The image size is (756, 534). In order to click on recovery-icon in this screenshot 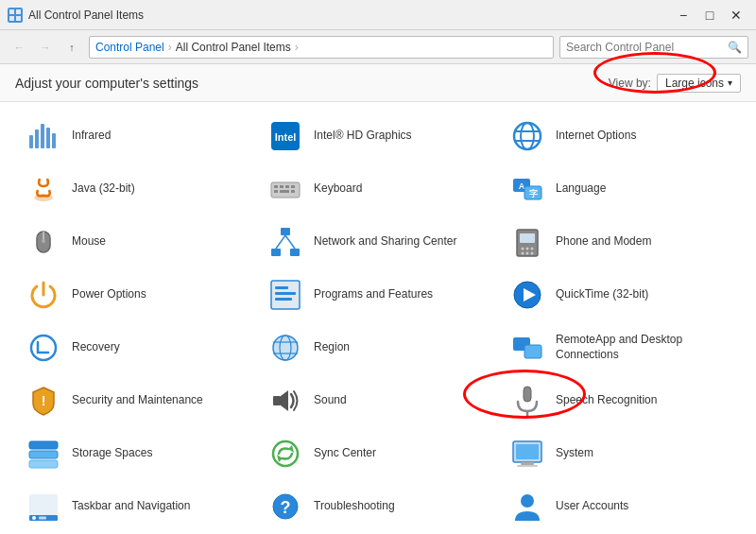, I will do `click(43, 348)`.